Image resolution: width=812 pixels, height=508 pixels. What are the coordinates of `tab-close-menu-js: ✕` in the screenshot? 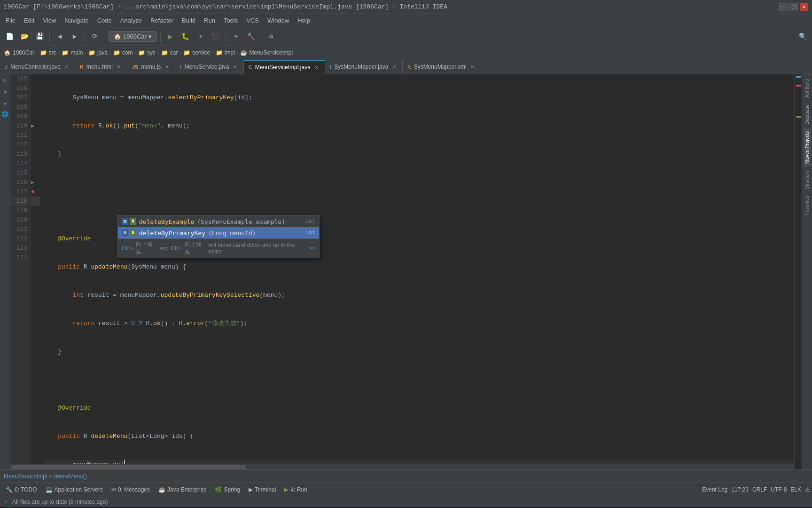 It's located at (167, 67).